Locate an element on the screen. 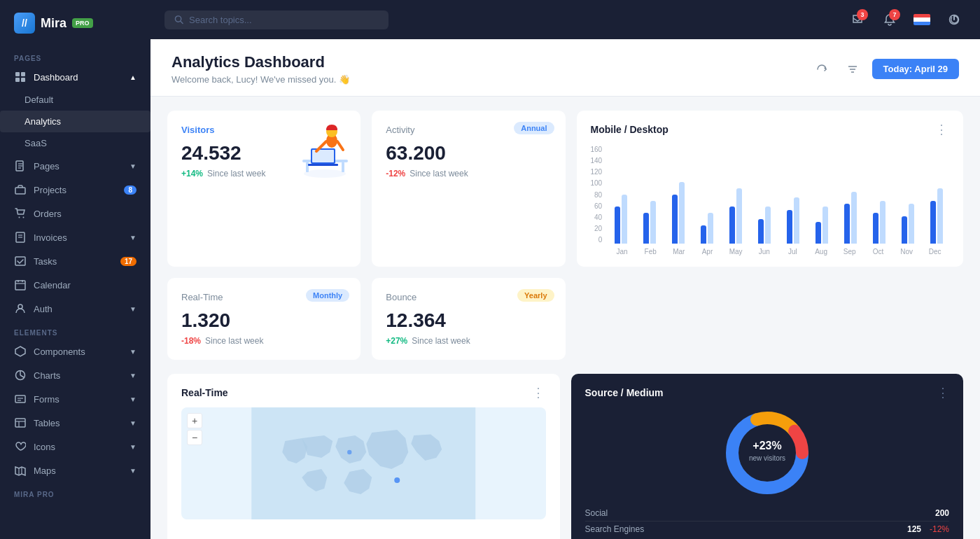 The height and width of the screenshot is (539, 980). invoices-label: Invoices is located at coordinates (50, 238).